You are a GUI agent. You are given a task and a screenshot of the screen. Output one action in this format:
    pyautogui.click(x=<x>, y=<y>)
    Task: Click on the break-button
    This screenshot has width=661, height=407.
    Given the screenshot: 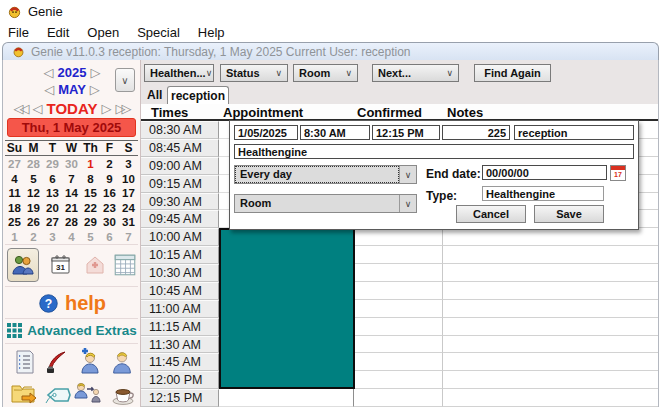 What is the action you would take?
    pyautogui.click(x=124, y=394)
    